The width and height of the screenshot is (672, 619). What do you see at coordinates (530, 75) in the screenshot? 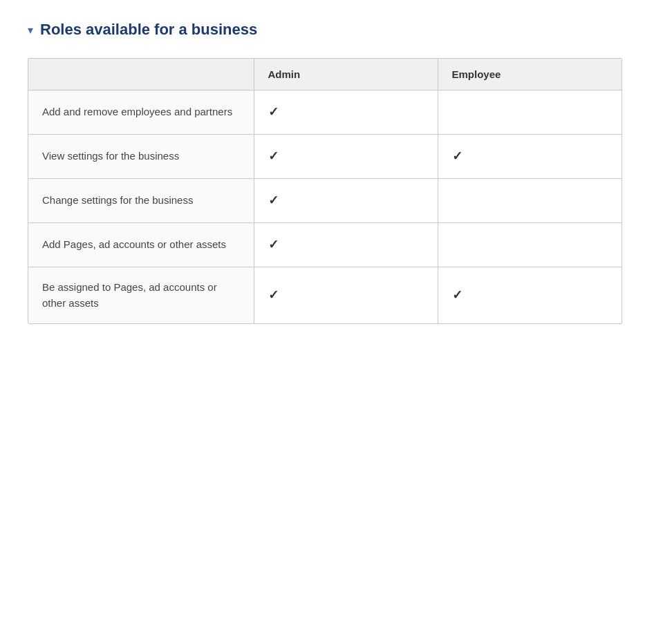
I see `employee-column-header: Employee` at bounding box center [530, 75].